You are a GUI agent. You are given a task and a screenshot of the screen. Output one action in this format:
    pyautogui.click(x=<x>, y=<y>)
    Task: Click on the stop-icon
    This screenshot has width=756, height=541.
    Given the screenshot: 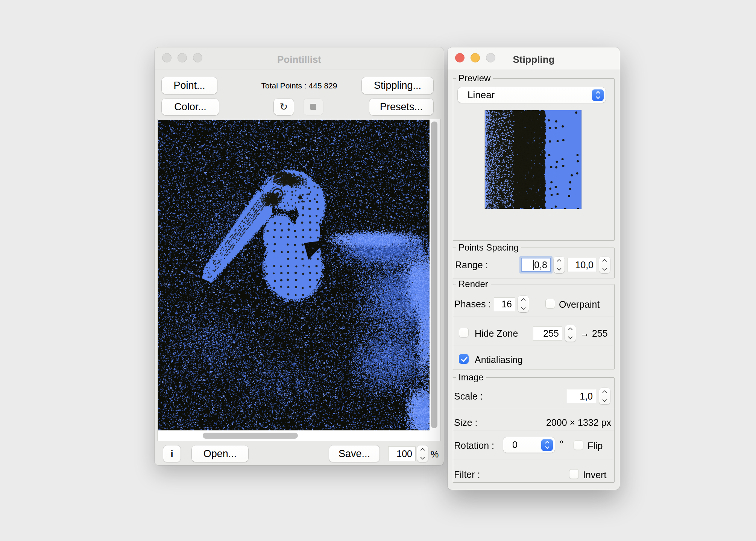 What is the action you would take?
    pyautogui.click(x=313, y=107)
    